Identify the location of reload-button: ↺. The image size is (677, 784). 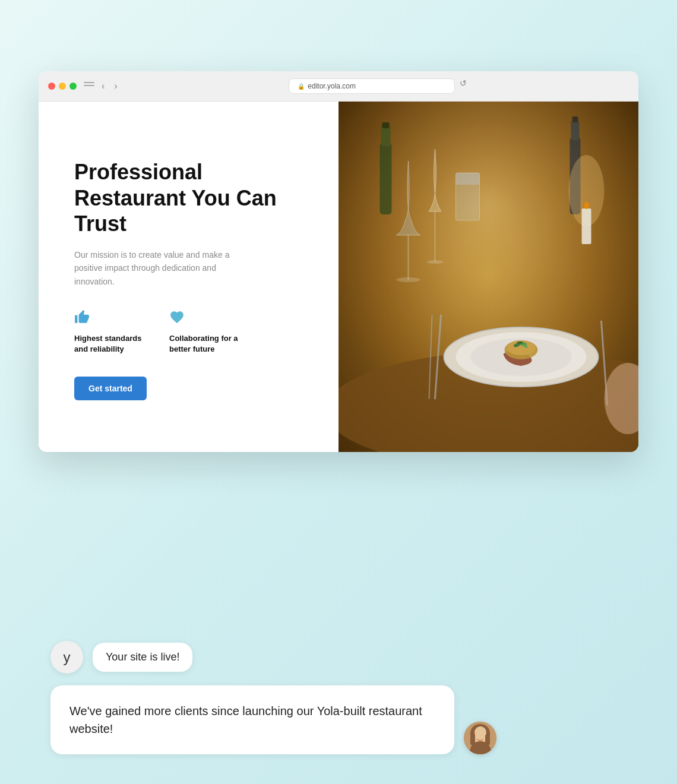
(463, 86).